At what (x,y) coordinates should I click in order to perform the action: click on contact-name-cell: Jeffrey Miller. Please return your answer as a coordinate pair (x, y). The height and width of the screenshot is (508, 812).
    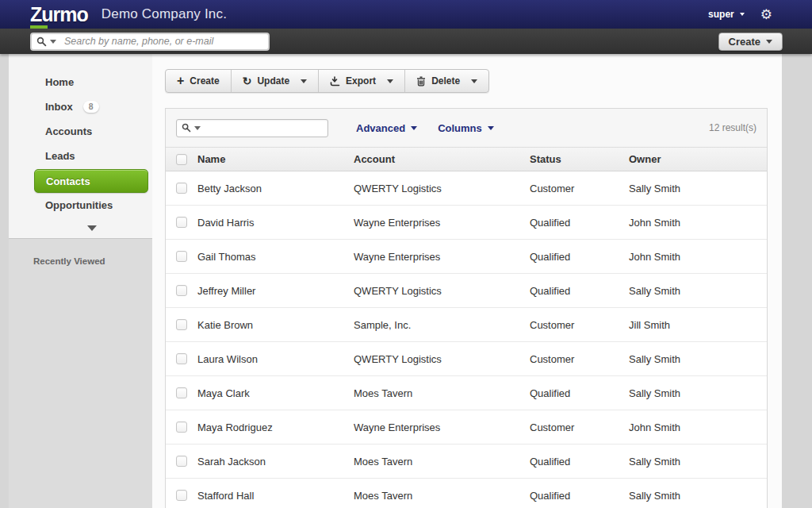
    Looking at the image, I should click on (276, 291).